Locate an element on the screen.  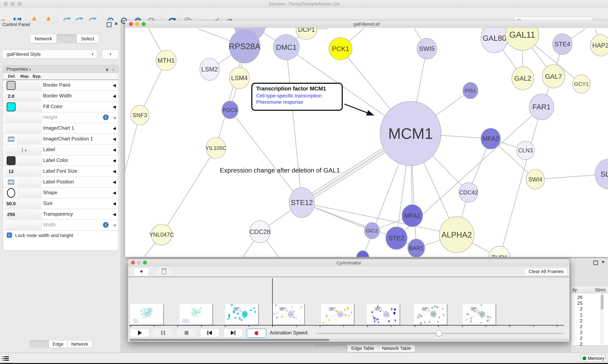
network-node-FAR1: FAR1 is located at coordinates (541, 107).